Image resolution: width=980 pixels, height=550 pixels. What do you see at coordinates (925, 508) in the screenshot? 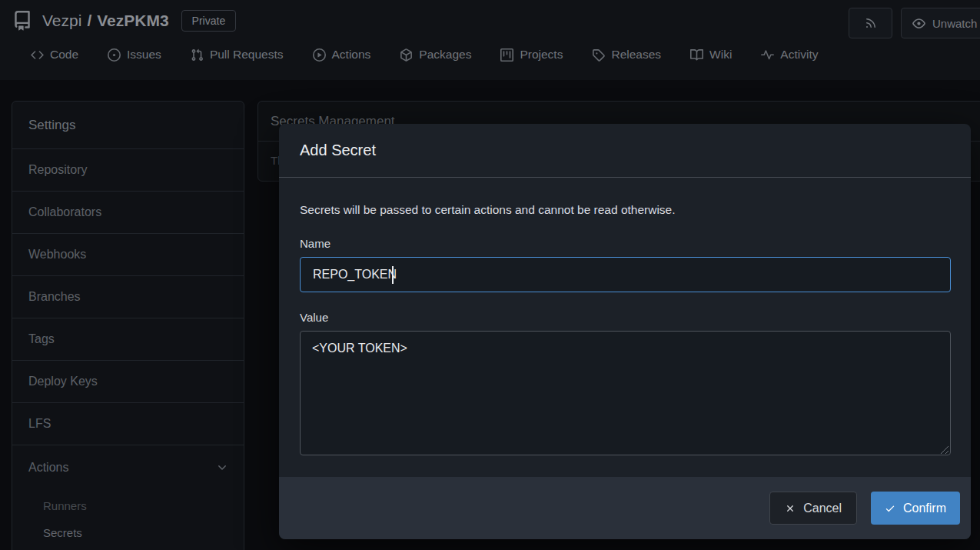
I see `confirm-label: Confirm` at bounding box center [925, 508].